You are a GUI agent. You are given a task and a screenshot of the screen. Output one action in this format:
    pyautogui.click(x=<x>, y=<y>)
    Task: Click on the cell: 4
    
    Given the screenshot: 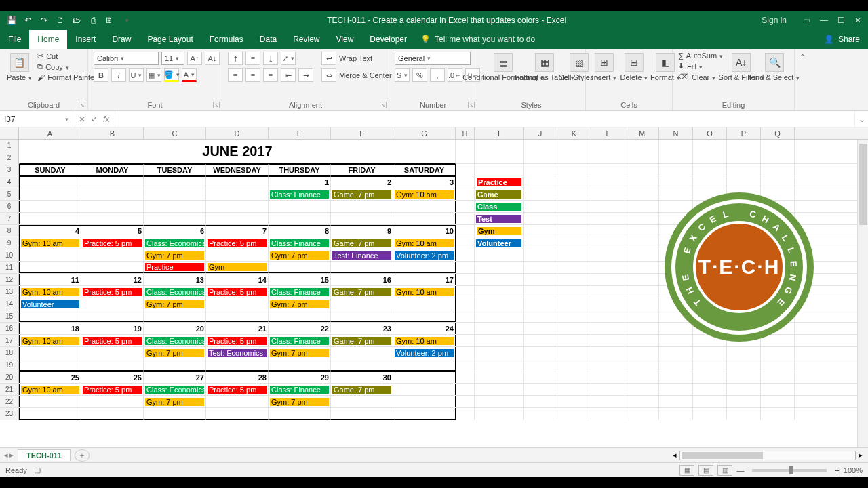 What is the action you would take?
    pyautogui.click(x=50, y=230)
    